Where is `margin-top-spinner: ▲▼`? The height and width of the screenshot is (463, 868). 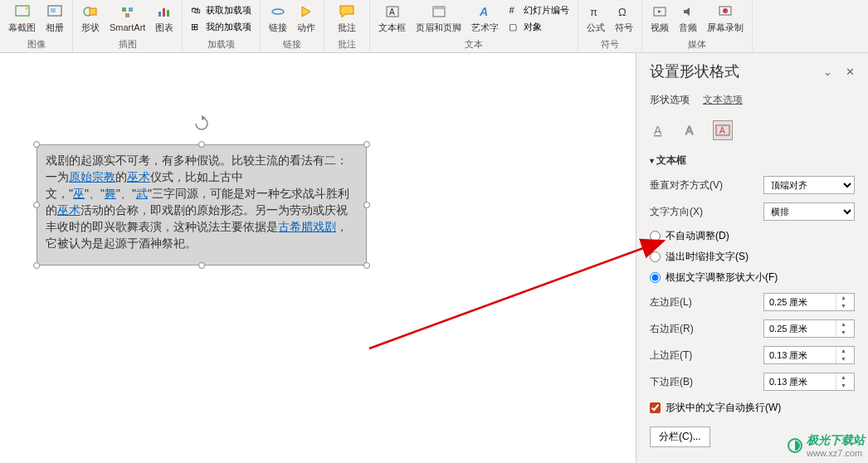
margin-top-spinner: ▲▼ is located at coordinates (809, 355).